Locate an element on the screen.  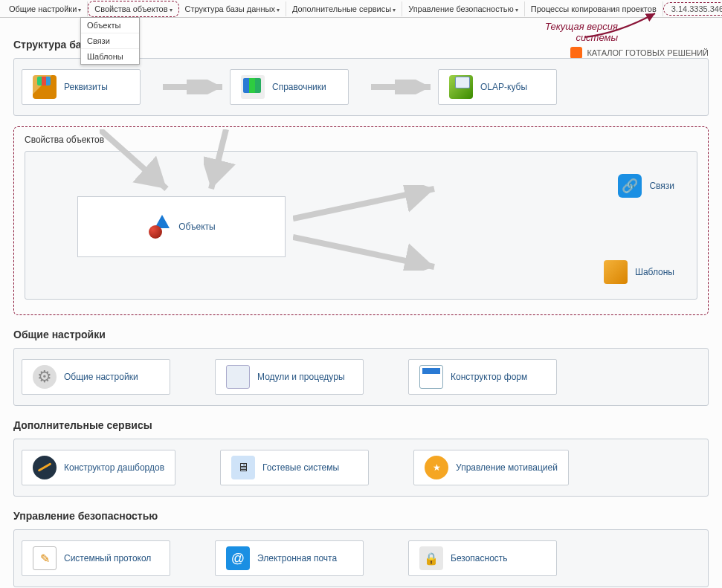
card-label: Связи is located at coordinates (662, 186).